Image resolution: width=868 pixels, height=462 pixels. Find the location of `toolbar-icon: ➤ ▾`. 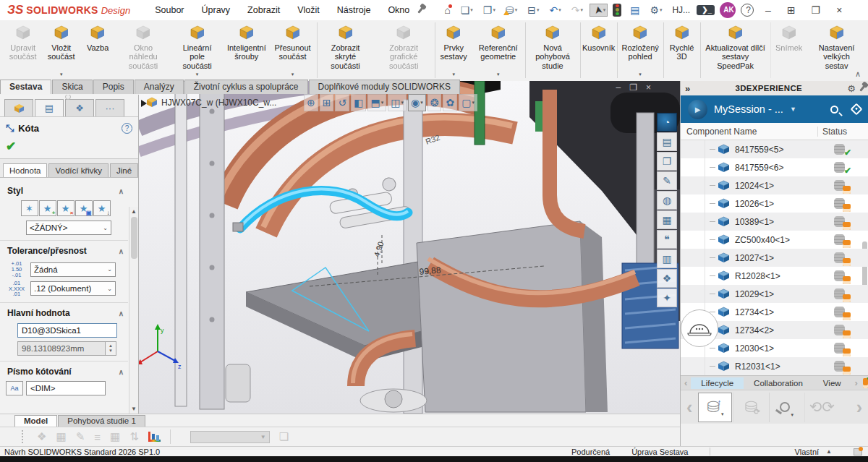

toolbar-icon: ➤ ▾ is located at coordinates (599, 10).